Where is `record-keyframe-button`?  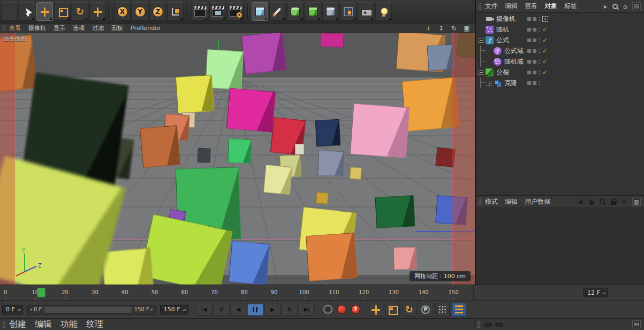 record-keyframe-button is located at coordinates (328, 309).